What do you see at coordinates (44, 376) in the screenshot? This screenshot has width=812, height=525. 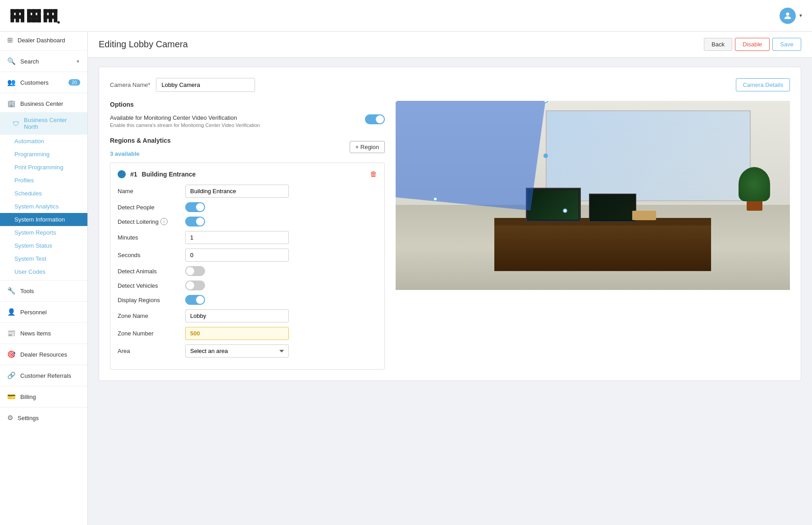 I see `sidebar-item-customer-referrals: 🔗 Customer Referrals` at bounding box center [44, 376].